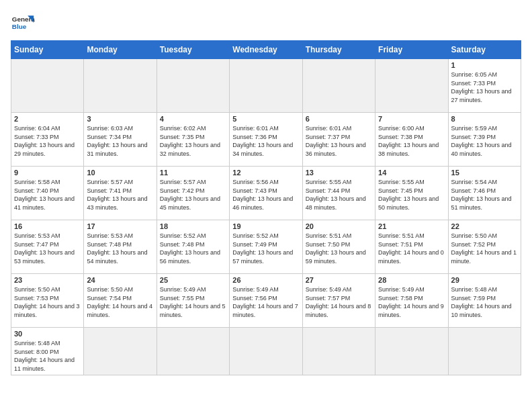 This screenshot has width=532, height=411. I want to click on calendar-cell: 22Sunrise: 5:50 AM Sunset: 7:52 PM Dayli…, so click(484, 247).